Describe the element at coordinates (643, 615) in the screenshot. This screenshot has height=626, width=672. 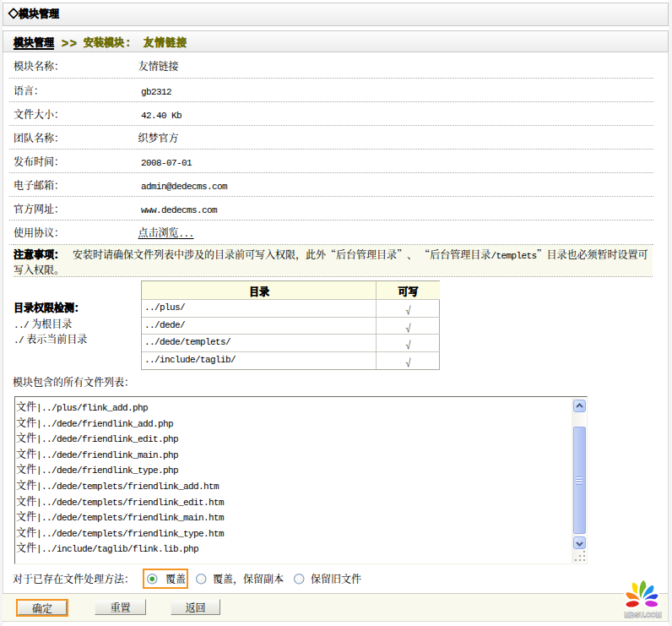
I see `svg-text: MBSU.COM` at that location.